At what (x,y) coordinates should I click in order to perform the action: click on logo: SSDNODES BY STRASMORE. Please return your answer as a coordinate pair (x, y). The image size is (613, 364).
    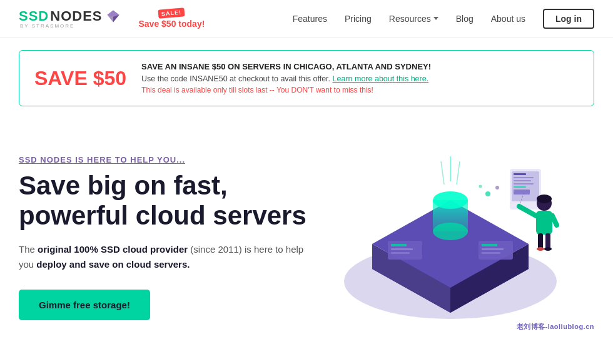
    Looking at the image, I should click on (69, 19).